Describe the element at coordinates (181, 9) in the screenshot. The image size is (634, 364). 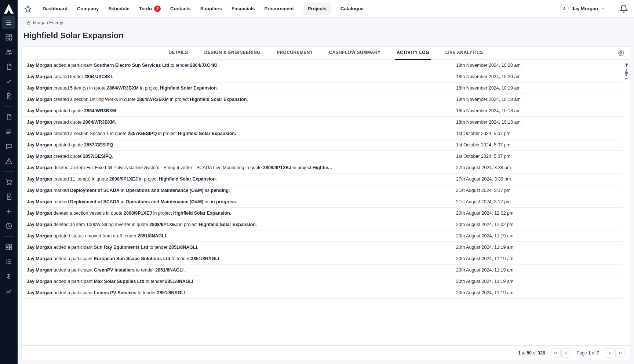
I see `nav-item-contacts: Contacts` at that location.